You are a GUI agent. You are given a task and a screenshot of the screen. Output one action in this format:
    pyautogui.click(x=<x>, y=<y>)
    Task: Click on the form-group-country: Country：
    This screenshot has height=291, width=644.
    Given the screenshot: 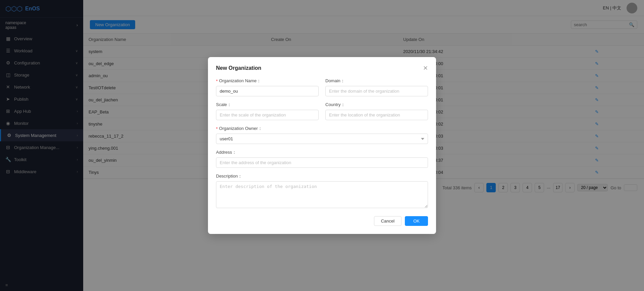 What is the action you would take?
    pyautogui.click(x=377, y=111)
    